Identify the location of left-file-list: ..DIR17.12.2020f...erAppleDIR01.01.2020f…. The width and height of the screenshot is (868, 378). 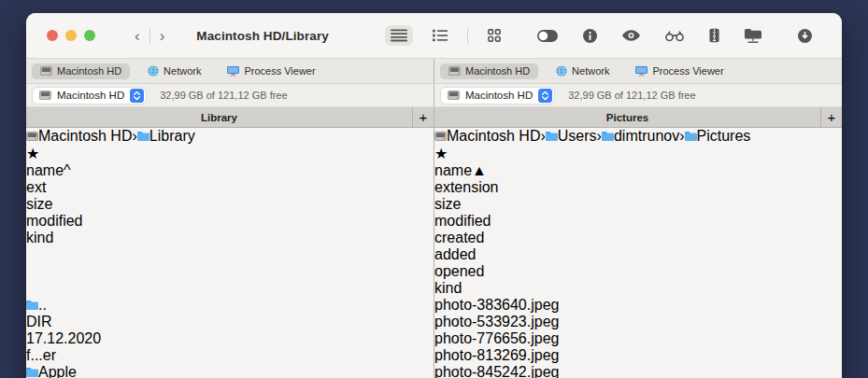
(230, 338).